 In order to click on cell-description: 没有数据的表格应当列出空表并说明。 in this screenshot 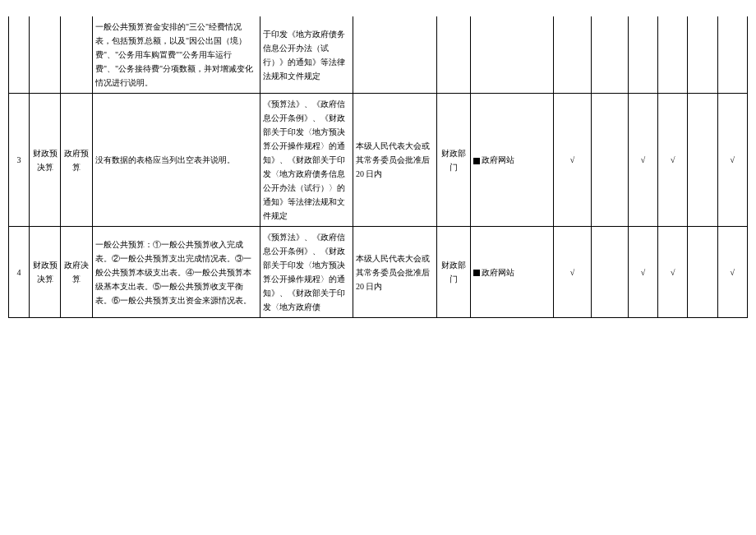, I will do `click(176, 160)`.